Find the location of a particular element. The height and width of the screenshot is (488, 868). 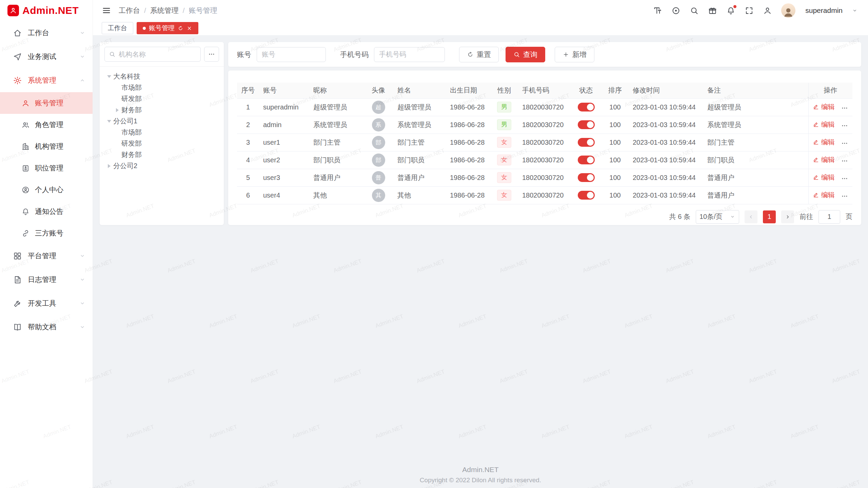

tree-node: 大名科技 is located at coordinates (162, 77).